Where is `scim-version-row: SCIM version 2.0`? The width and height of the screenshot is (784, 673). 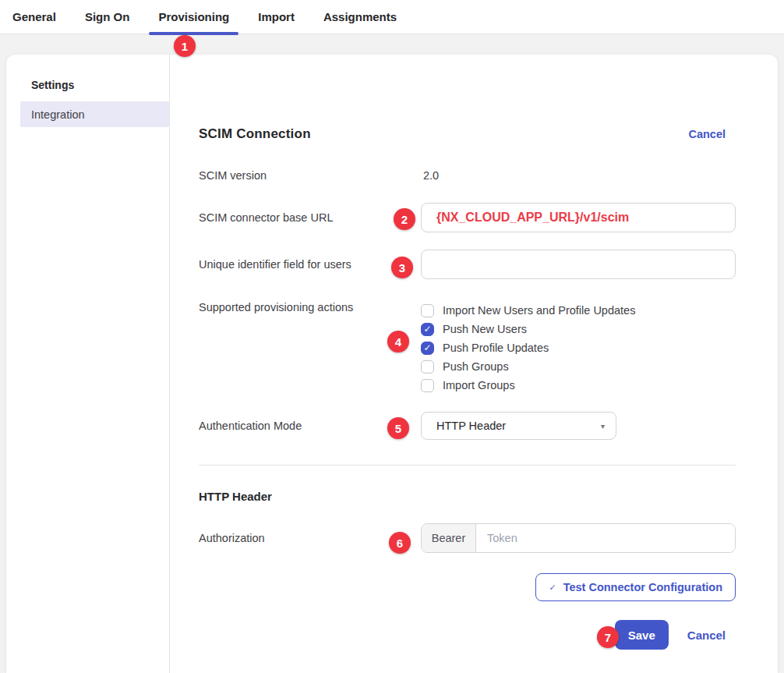 scim-version-row: SCIM version 2.0 is located at coordinates (468, 175).